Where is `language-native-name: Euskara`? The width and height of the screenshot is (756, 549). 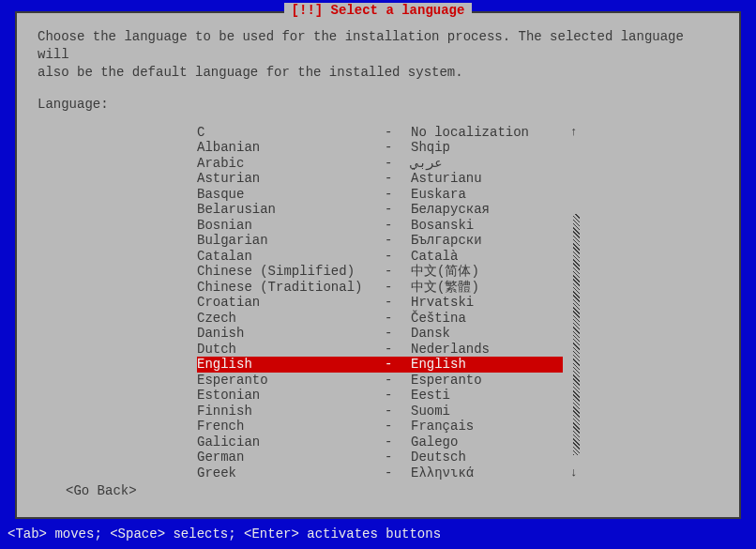 language-native-name: Euskara is located at coordinates (487, 195).